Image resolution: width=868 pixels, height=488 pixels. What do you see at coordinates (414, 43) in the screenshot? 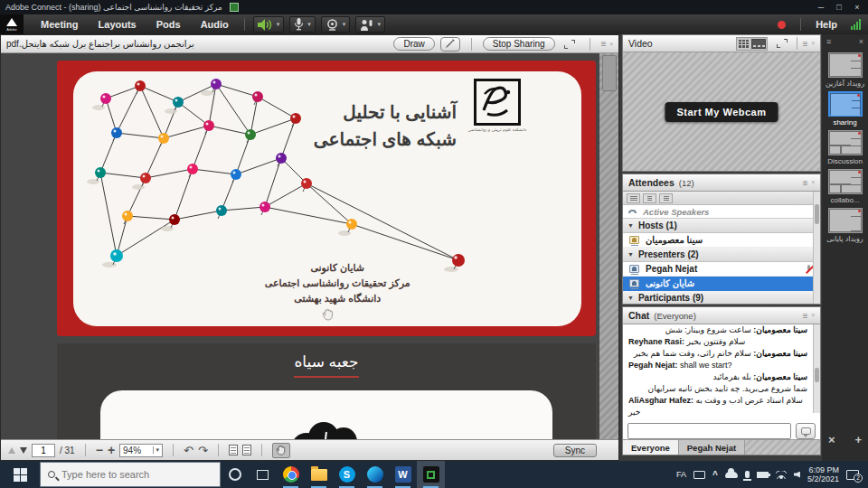
I see `draw-button: Draw` at bounding box center [414, 43].